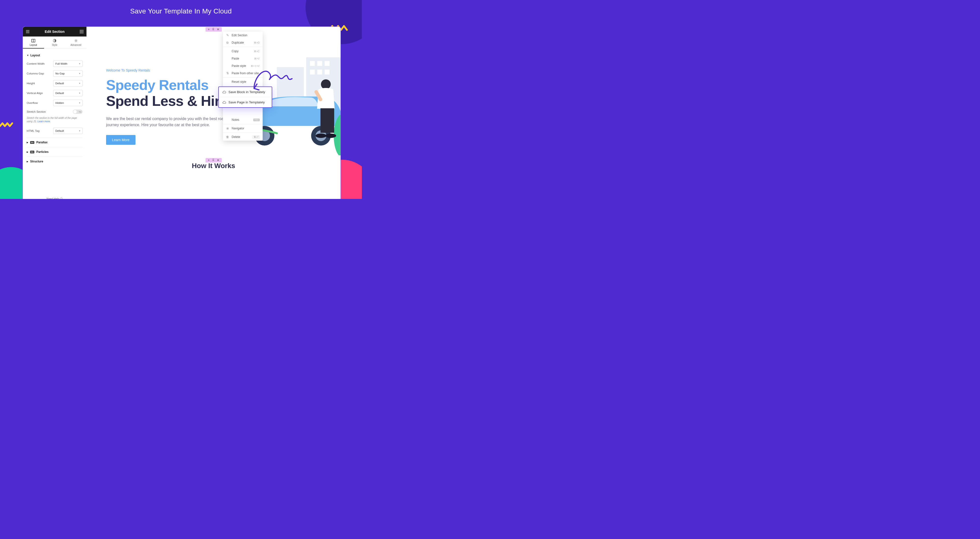 Image resolution: width=980 pixels, height=539 pixels. I want to click on ctx-delete: 🗑Delete�off, so click(243, 137).